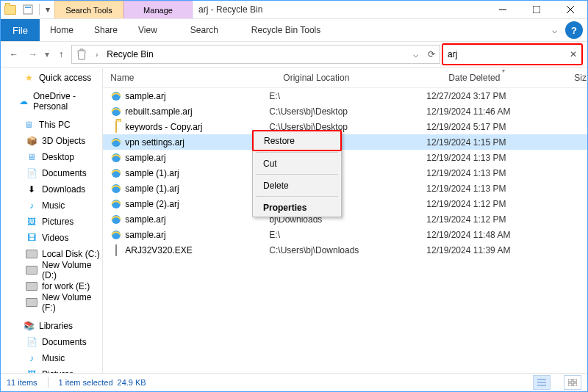  I want to click on libraries: 📚Libraries, so click(51, 326).